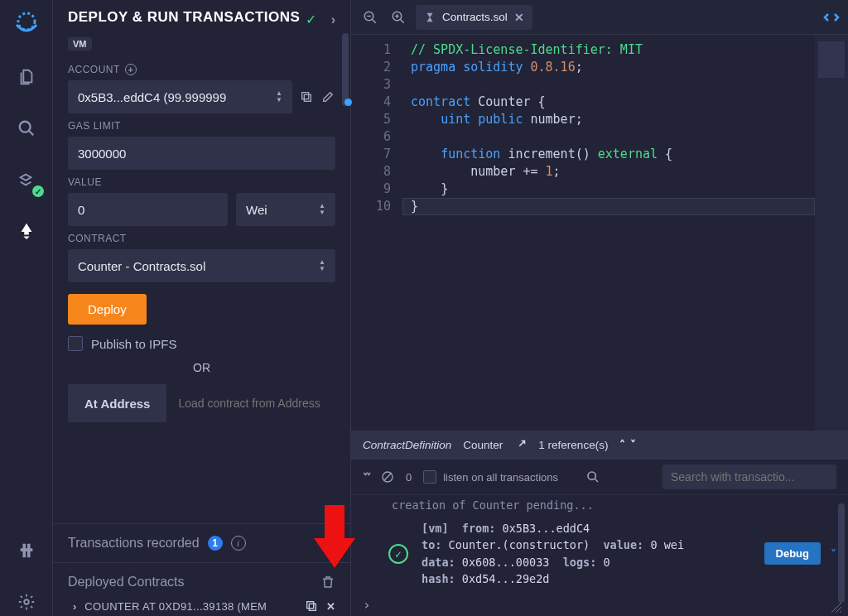 The image size is (848, 616). Describe the element at coordinates (500, 477) in the screenshot. I see `listen-label: listen on all transactions` at that location.